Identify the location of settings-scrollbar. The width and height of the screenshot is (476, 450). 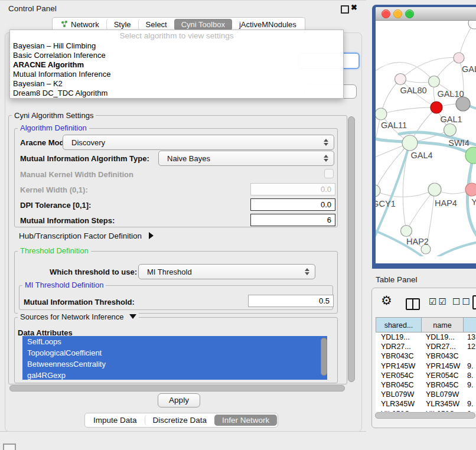
(351, 249).